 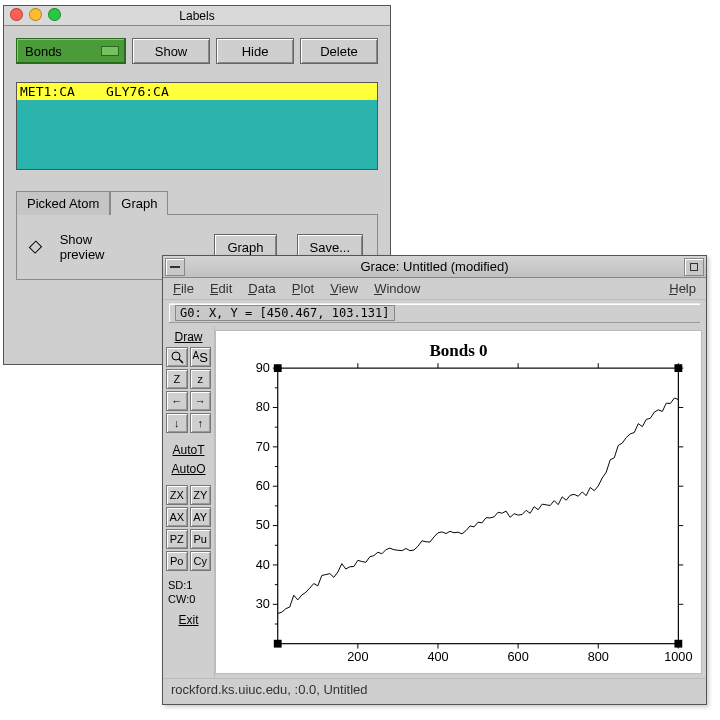 I want to click on close-icon, so click(x=16, y=14).